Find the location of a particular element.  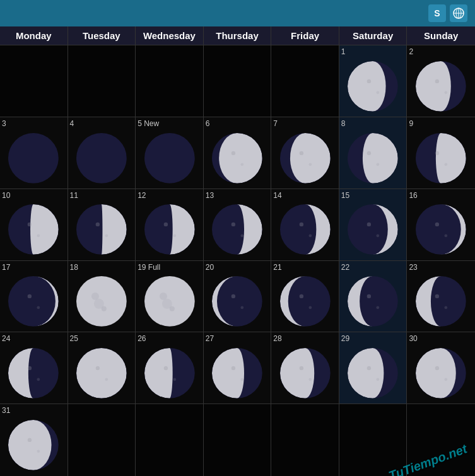

globe-icon is located at coordinates (459, 13).